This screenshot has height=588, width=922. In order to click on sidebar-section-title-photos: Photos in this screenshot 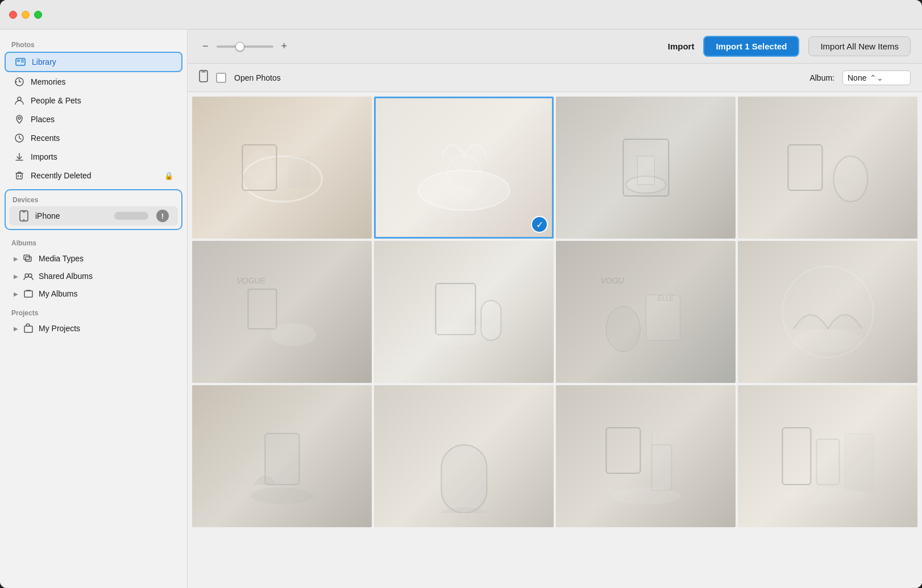, I will do `click(93, 44)`.